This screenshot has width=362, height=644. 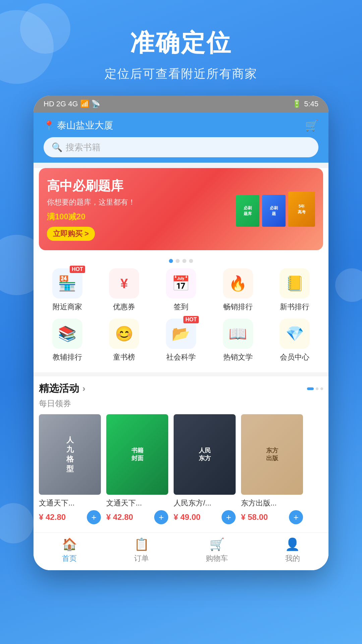 I want to click on hot-literature-icon: 📖, so click(x=238, y=334).